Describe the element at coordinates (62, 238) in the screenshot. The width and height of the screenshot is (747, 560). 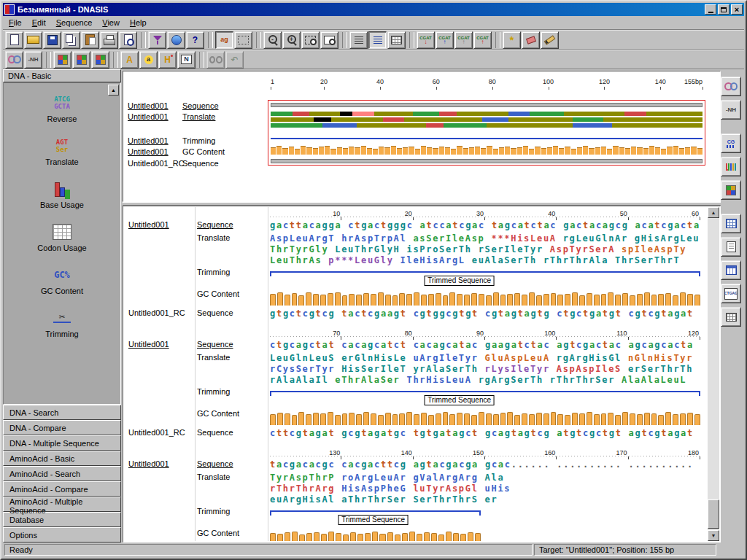
I see `tool-codon-usage: Codon Usage` at that location.